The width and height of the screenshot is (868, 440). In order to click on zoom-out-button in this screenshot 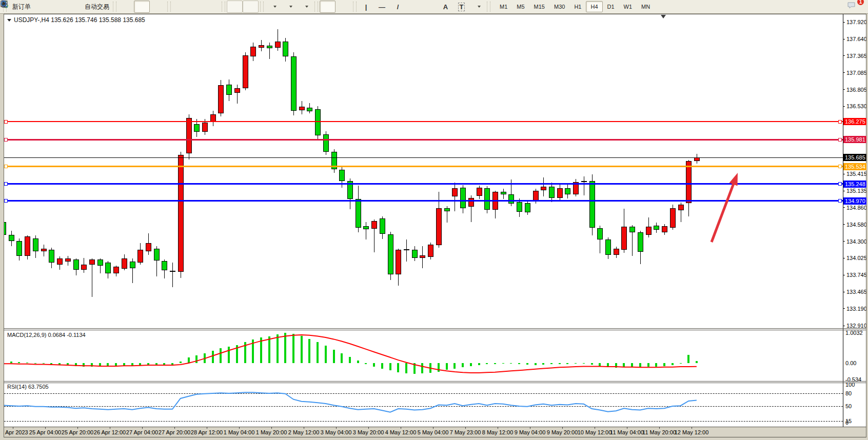, I will do `click(196, 7)`.